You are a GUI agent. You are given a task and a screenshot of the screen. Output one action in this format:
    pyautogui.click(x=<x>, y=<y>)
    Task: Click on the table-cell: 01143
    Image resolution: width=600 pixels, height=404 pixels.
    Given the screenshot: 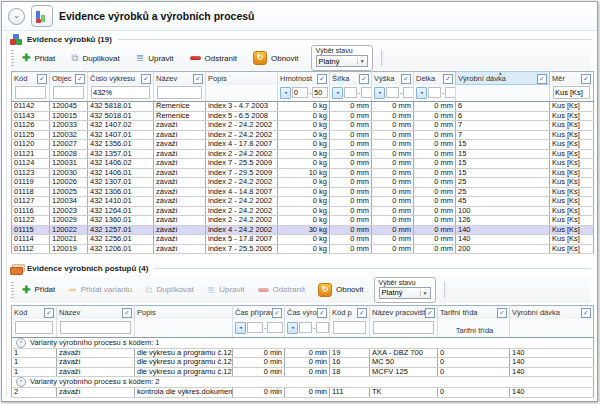 What is the action you would take?
    pyautogui.click(x=31, y=116)
    